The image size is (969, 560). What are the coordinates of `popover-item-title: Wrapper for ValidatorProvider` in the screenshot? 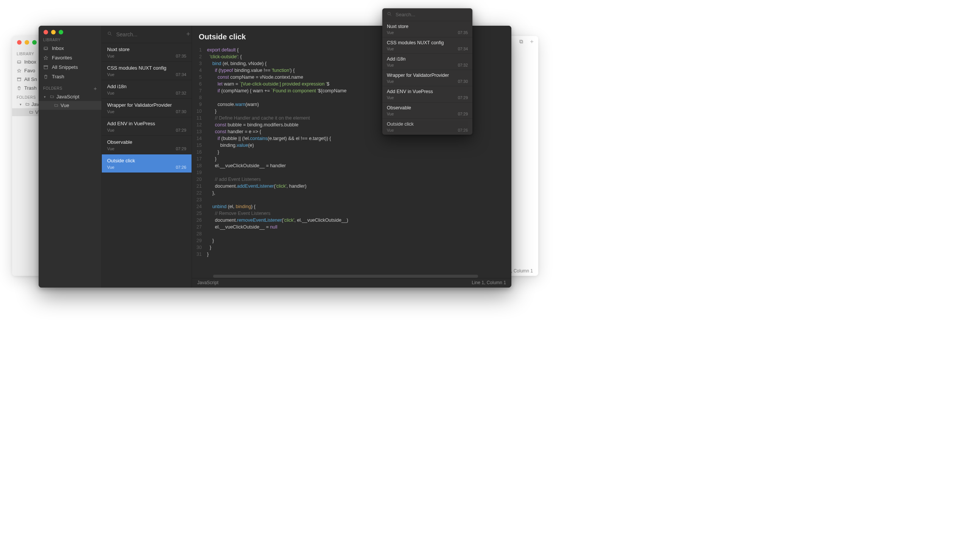 It's located at (428, 75).